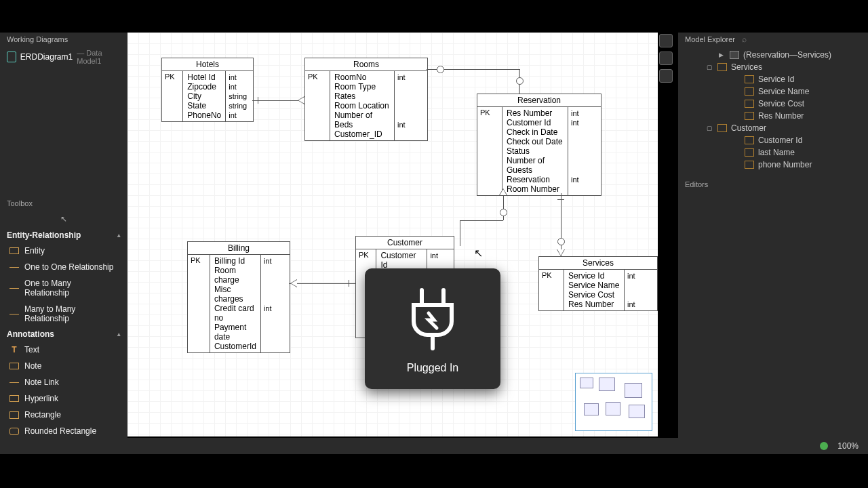 The width and height of the screenshot is (868, 488). I want to click on er-section-header: Entity-Relationship▴, so click(64, 235).